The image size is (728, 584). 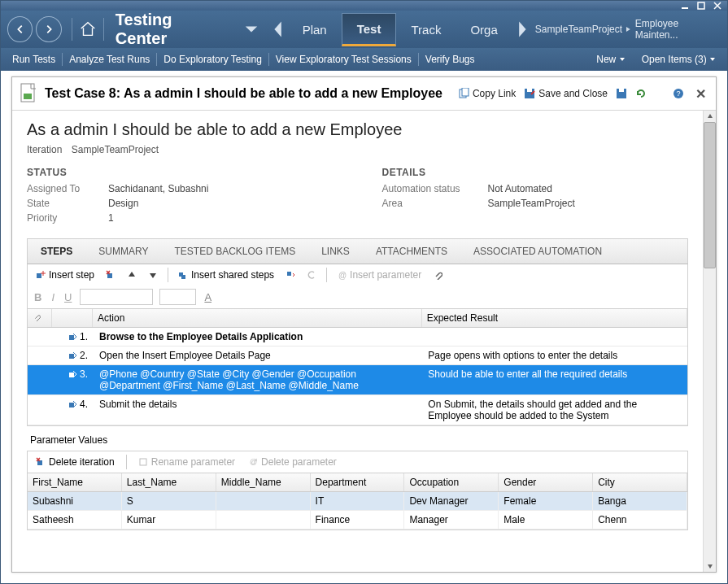 What do you see at coordinates (369, 29) in the screenshot?
I see `main-tab-test: Test` at bounding box center [369, 29].